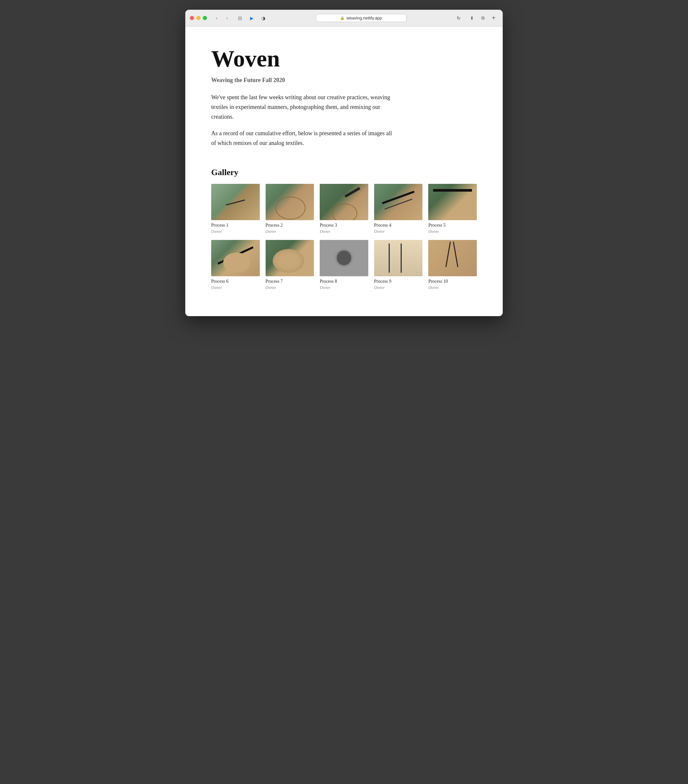 The image size is (688, 784). Describe the element at coordinates (235, 288) in the screenshot. I see `gallery-item-author-6: Dieter` at that location.